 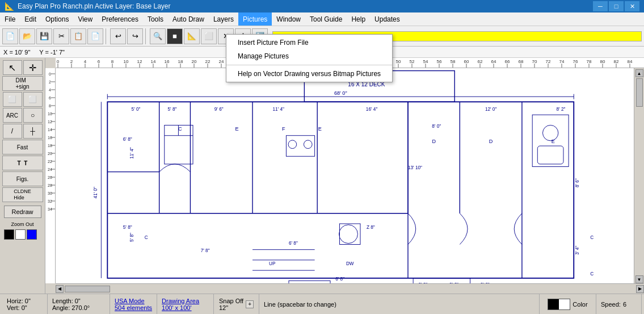 I want to click on grid-tool: ┼, so click(x=33, y=131).